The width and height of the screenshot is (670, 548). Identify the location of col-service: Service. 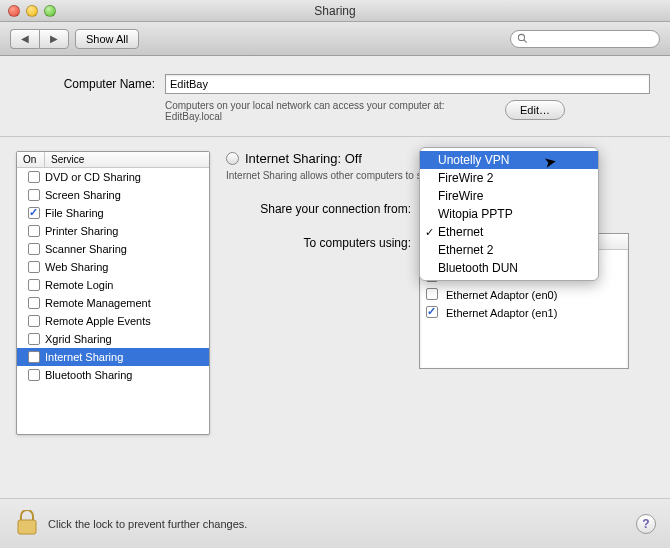
(127, 160).